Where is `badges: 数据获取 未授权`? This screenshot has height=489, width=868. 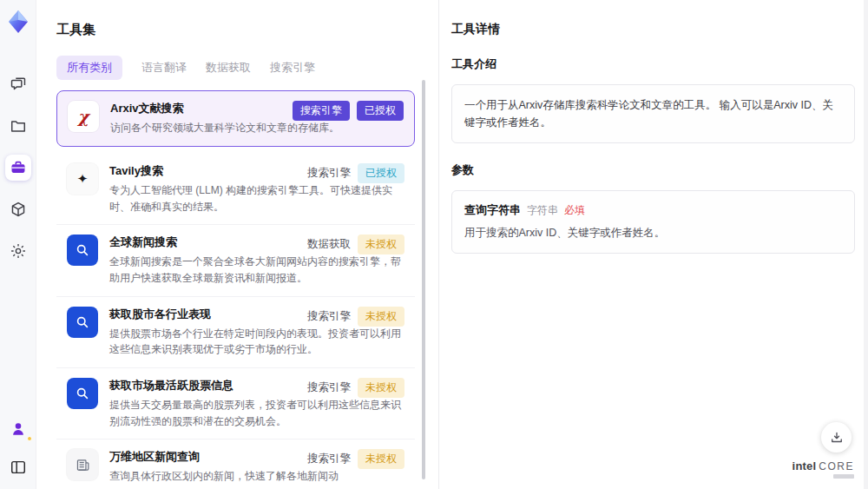
badges: 数据获取 未授权 is located at coordinates (356, 245).